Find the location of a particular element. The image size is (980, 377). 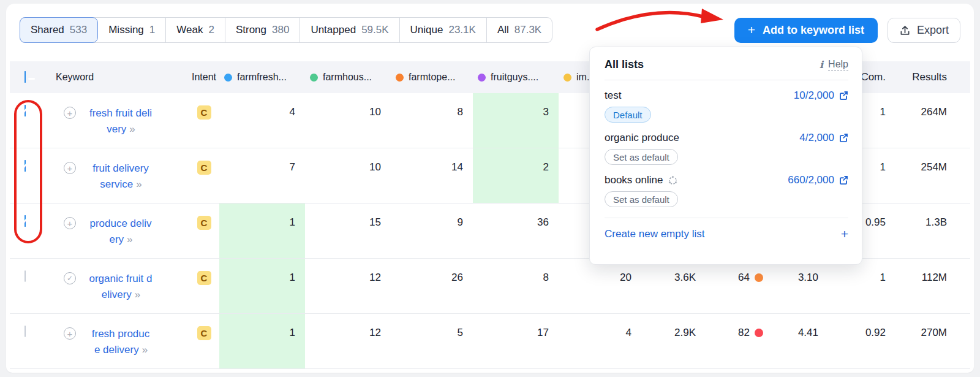

tab-strong: Strong380 is located at coordinates (263, 30).